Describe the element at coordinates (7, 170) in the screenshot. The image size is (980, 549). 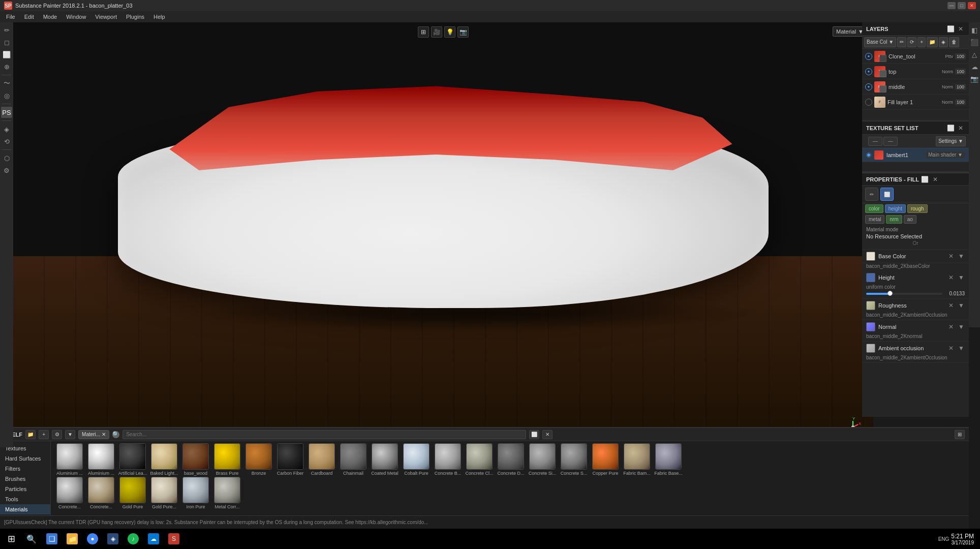
I see `toolbar-settings: ⚙` at that location.